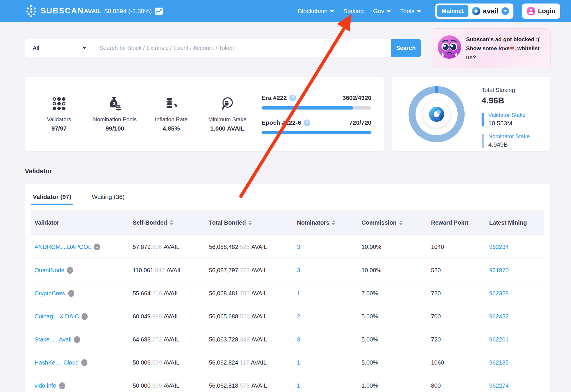 The width and height of the screenshot is (571, 392). Describe the element at coordinates (541, 11) in the screenshot. I see `login-button: Login` at that location.